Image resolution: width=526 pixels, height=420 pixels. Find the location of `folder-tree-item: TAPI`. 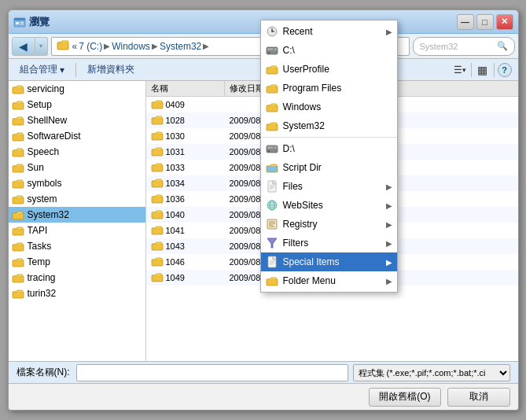

folder-tree-item: TAPI is located at coordinates (77, 230).